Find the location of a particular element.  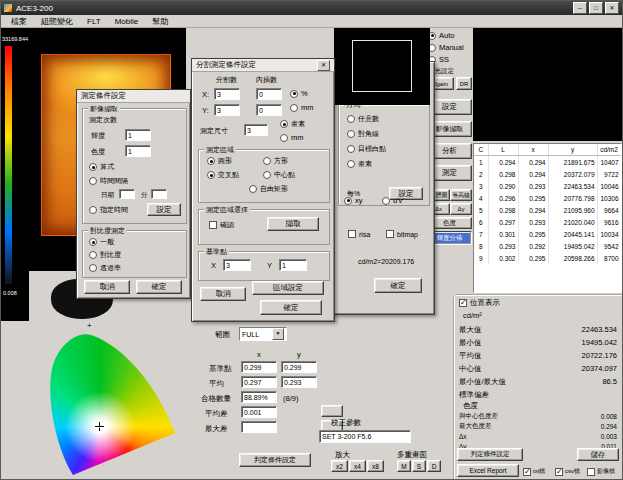

normal-radio: 一般 is located at coordinates (102, 242).